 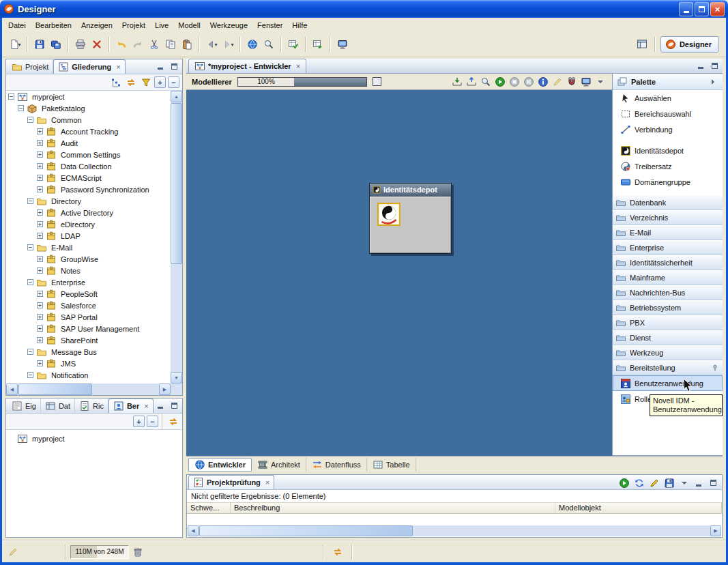 What do you see at coordinates (499, 82) in the screenshot?
I see `start-button` at bounding box center [499, 82].